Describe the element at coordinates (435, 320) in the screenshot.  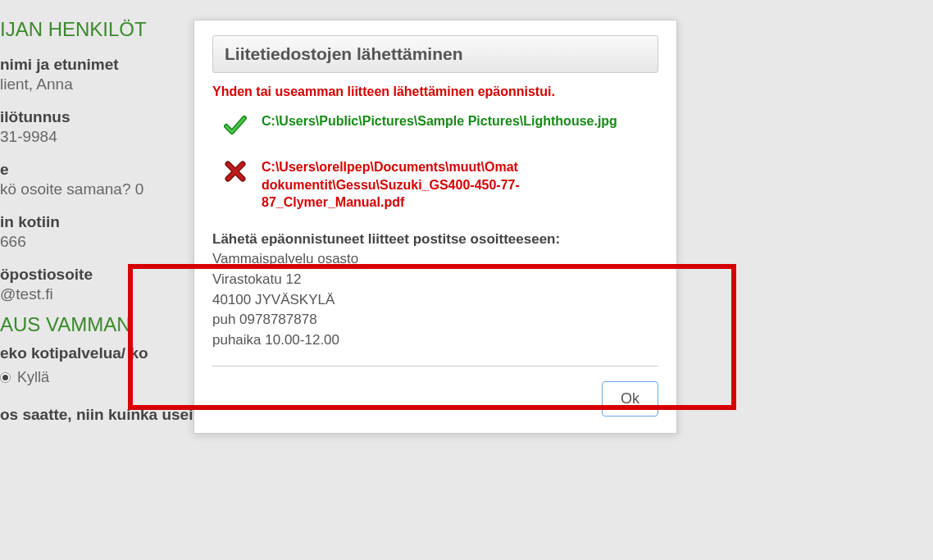
I see `address-line-phone: puh 0978787878` at that location.